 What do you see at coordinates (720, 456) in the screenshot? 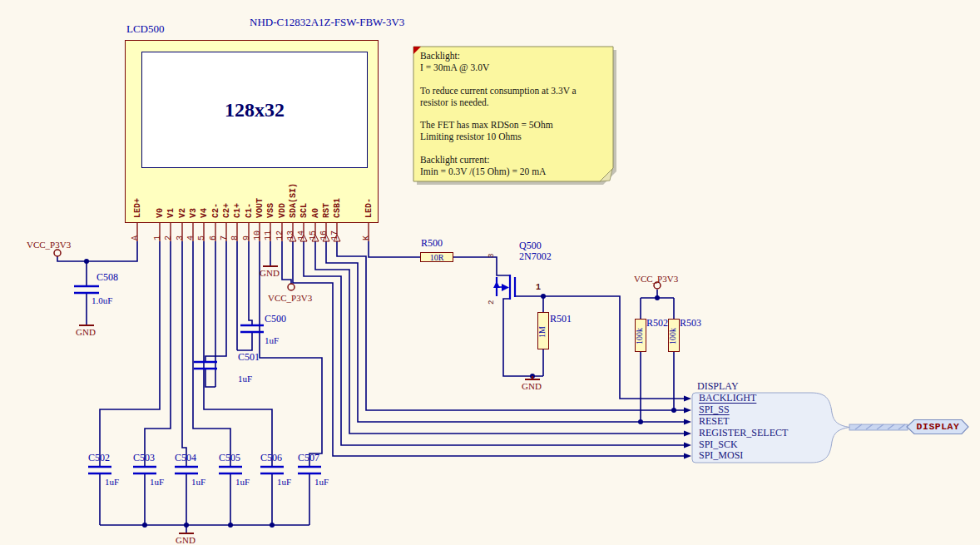
I see `harness-signal-SPI_MOSI: SPI_MOSI` at bounding box center [720, 456].